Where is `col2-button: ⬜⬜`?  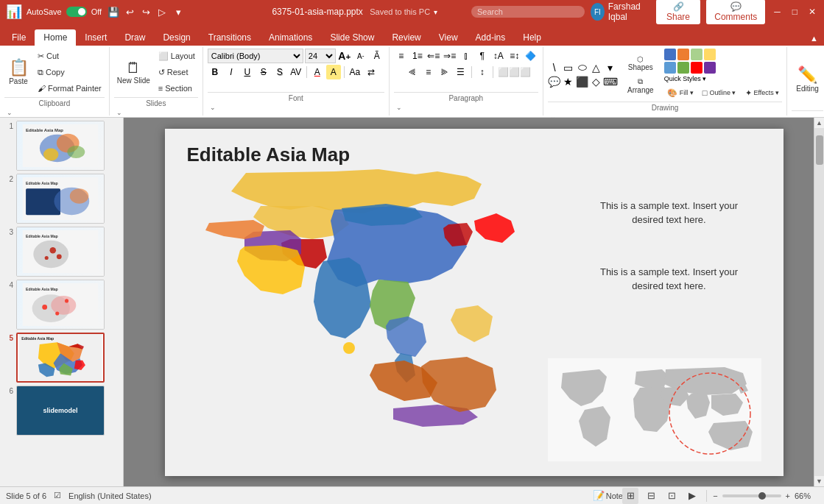 col2-button: ⬜⬜ is located at coordinates (520, 72).